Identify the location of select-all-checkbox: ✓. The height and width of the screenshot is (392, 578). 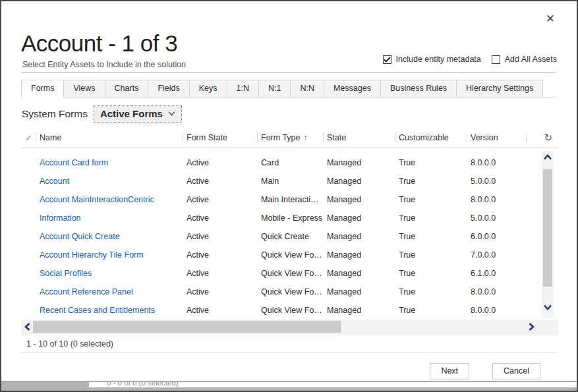
(28, 138).